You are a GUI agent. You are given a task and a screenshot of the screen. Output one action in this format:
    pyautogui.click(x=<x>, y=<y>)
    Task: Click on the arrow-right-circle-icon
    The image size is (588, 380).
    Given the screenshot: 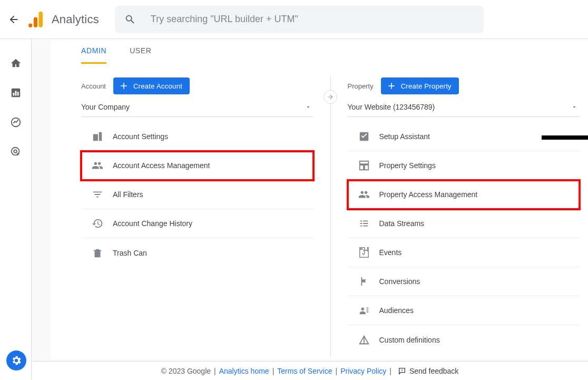 What is the action you would take?
    pyautogui.click(x=330, y=97)
    